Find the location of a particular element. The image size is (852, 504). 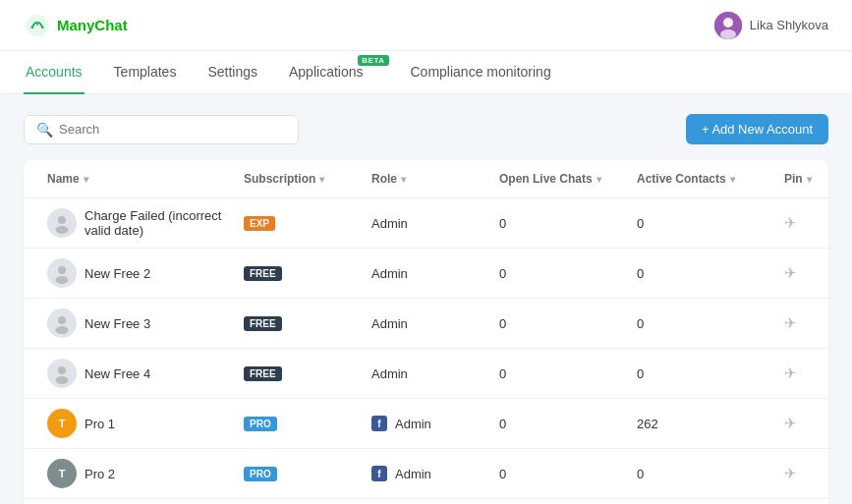

table-row: Charge Failed (incorrect valid date) EXP… is located at coordinates (426, 224).